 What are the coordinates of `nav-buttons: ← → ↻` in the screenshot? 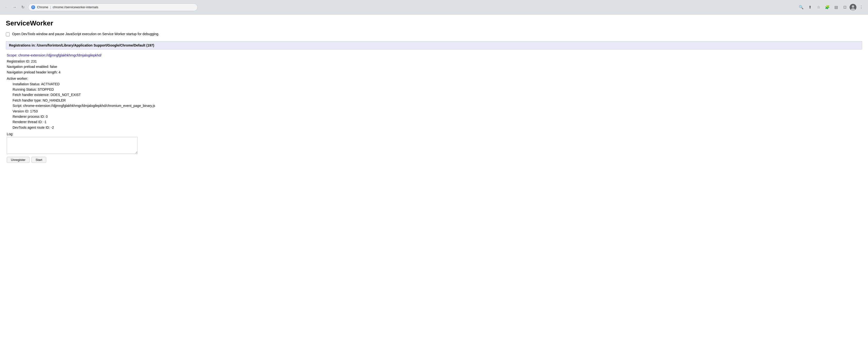 It's located at (15, 7).